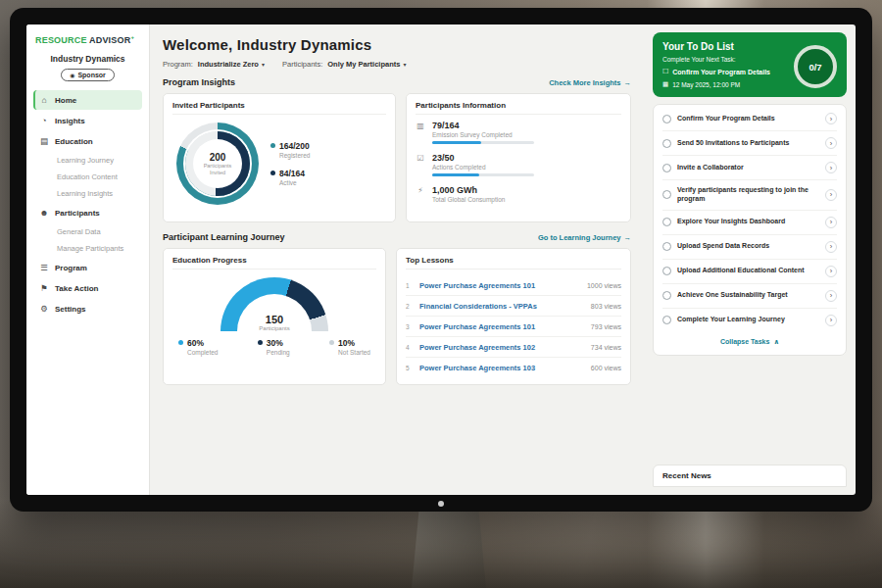 The height and width of the screenshot is (588, 882). What do you see at coordinates (514, 347) in the screenshot?
I see `lesson-row: 4 Power Purchase Agreements 102 734 view…` at bounding box center [514, 347].